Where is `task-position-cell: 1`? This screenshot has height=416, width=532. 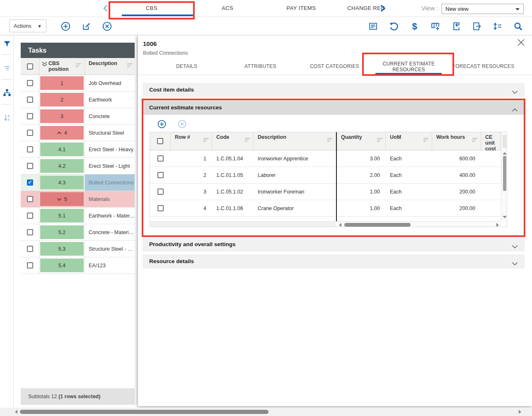 task-position-cell: 1 is located at coordinates (62, 83).